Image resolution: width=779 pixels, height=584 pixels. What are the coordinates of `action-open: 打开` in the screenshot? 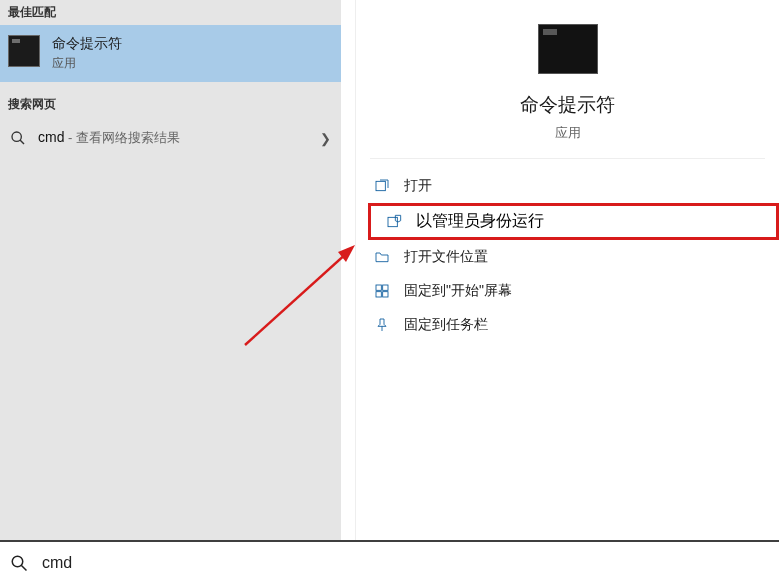 It's located at (568, 186).